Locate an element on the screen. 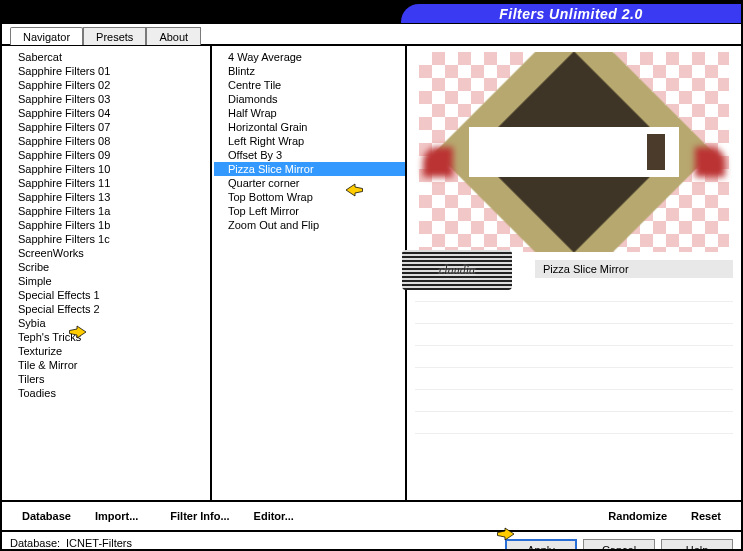  randomize-button: Randomize is located at coordinates (638, 516).